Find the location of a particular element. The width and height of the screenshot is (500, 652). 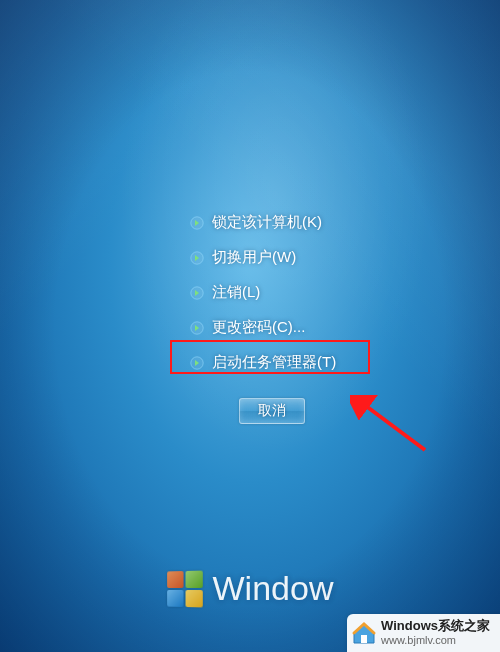

house-icon is located at coordinates (364, 633).